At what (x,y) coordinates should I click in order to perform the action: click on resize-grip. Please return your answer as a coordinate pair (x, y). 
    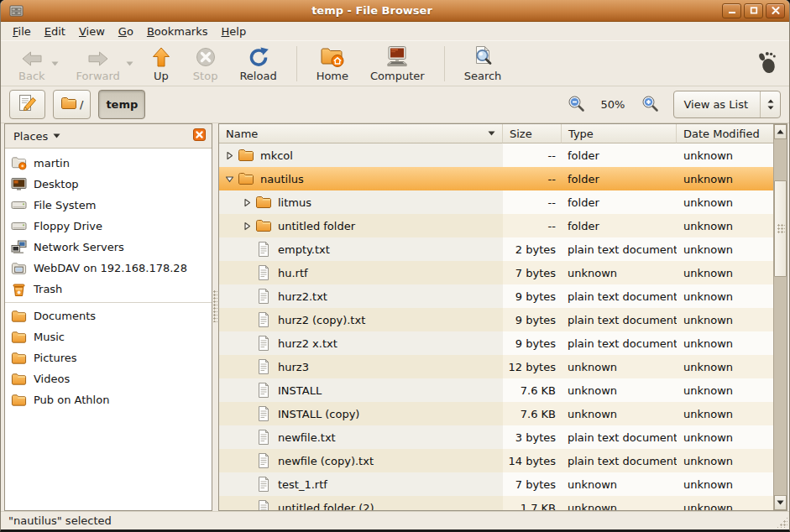
    Looking at the image, I should click on (782, 522).